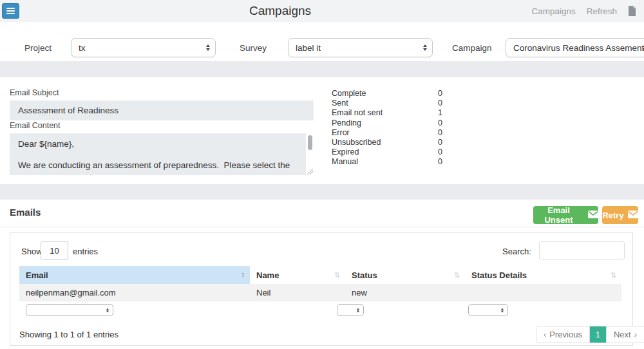  Describe the element at coordinates (553, 12) in the screenshot. I see `nav-link-campaigns: Campaigns` at that location.